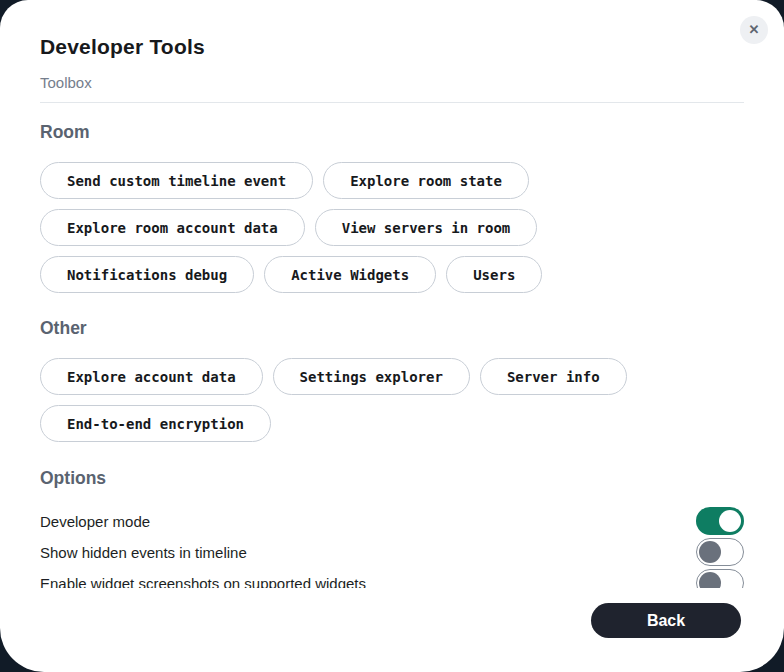 This screenshot has width=784, height=672. What do you see at coordinates (720, 578) in the screenshot?
I see `widget-screenshots-toggle` at bounding box center [720, 578].